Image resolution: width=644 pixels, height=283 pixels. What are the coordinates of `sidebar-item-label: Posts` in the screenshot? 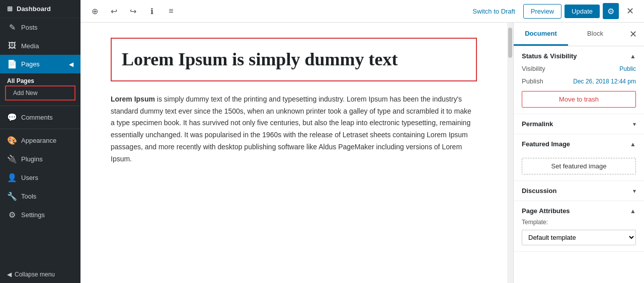 It's located at (29, 27).